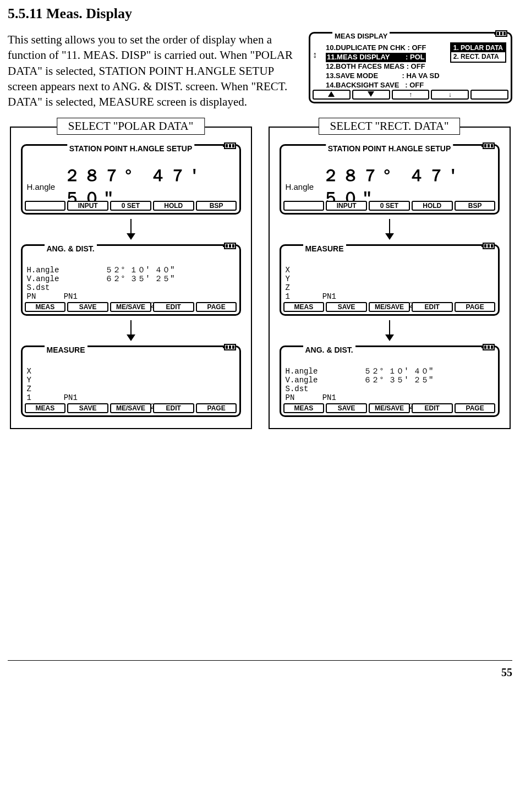 The image size is (520, 812). What do you see at coordinates (371, 95) in the screenshot?
I see `softkey-scroll-down` at bounding box center [371, 95].